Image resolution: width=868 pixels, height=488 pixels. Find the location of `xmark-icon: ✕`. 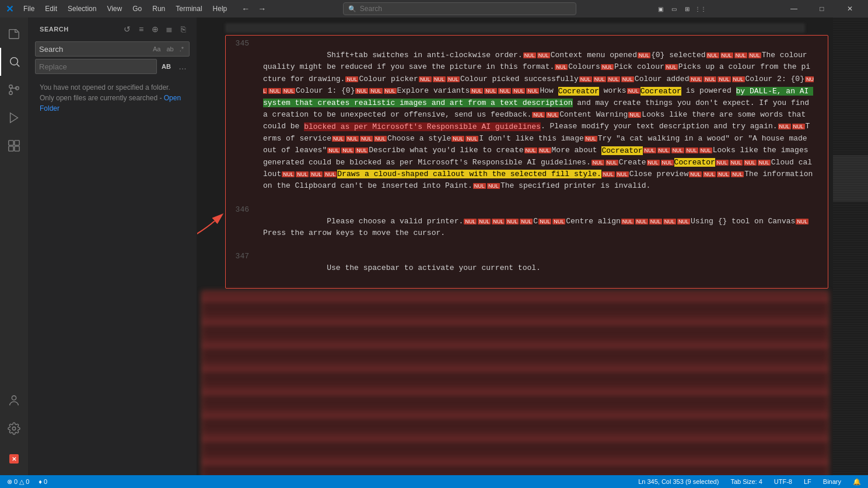

xmark-icon: ✕ is located at coordinates (14, 459).